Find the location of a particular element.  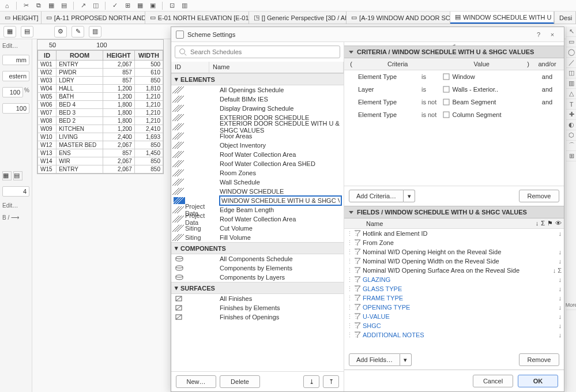

new-button: New… is located at coordinates (196, 382).